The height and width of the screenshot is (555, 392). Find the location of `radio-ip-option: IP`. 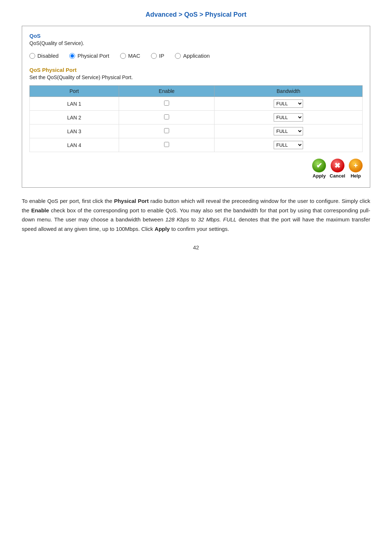

radio-ip-option: IP is located at coordinates (158, 56).